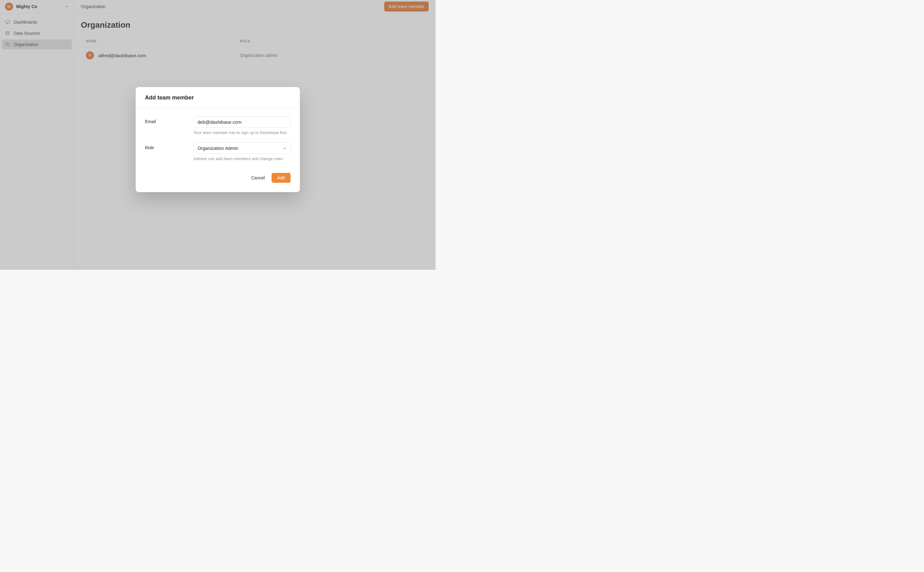  Describe the element at coordinates (242, 122) in the screenshot. I see `email-input` at that location.